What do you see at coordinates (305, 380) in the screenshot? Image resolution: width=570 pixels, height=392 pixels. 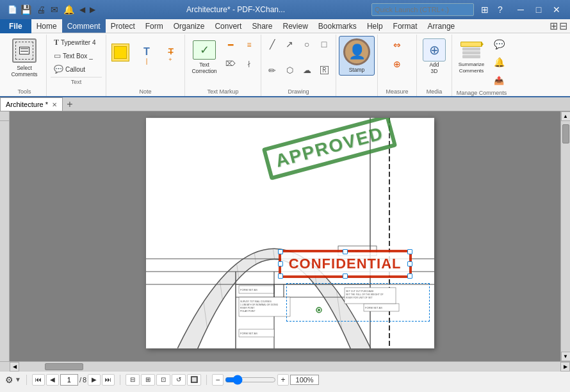 I see `zoom-level: 100%` at bounding box center [305, 380].